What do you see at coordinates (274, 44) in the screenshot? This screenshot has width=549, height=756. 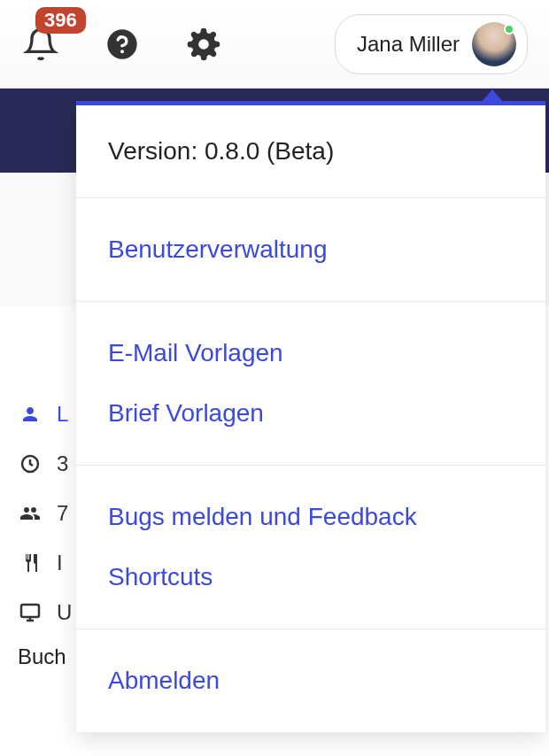 I see `topbar: 396 Jana Miller` at bounding box center [274, 44].